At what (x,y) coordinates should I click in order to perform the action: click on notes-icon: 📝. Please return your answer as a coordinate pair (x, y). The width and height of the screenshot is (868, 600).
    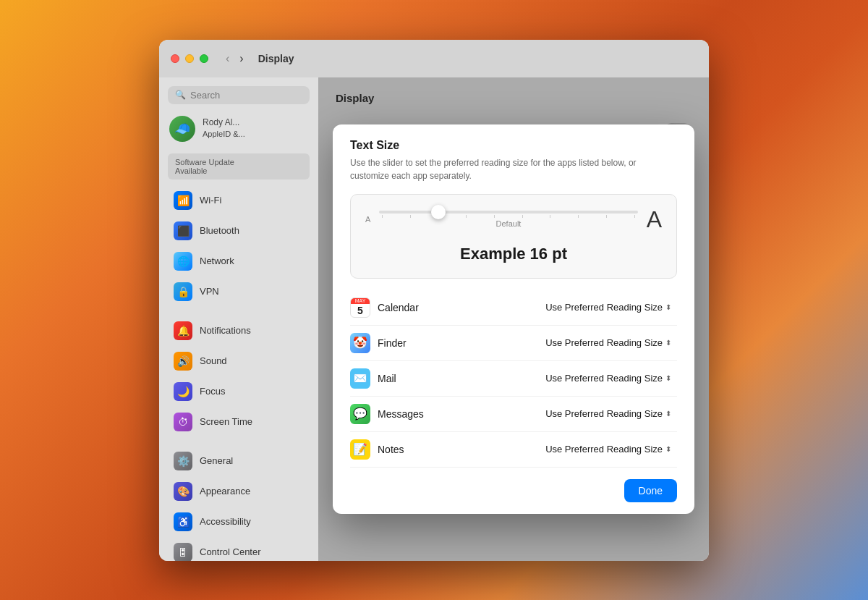
    Looking at the image, I should click on (360, 449).